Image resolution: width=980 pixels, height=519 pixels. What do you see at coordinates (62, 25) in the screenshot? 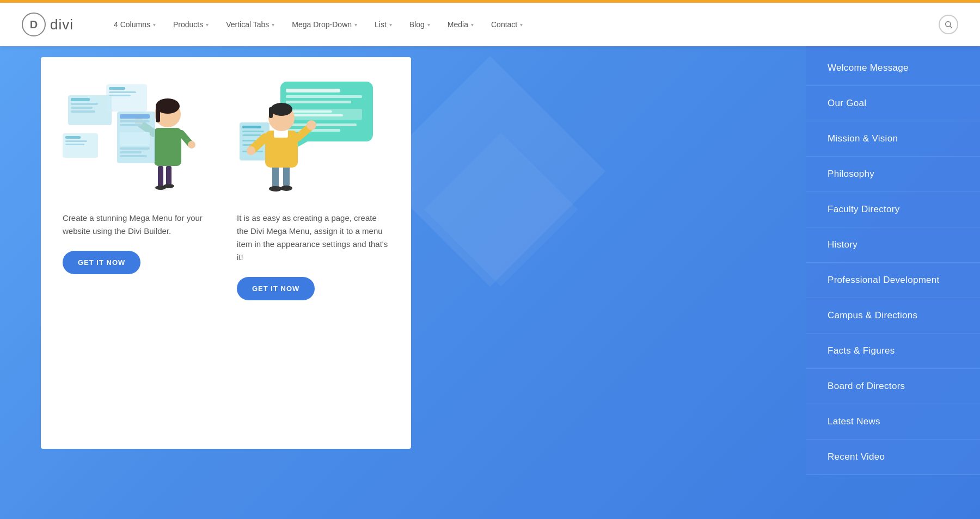
I see `logo-text: divi` at bounding box center [62, 25].